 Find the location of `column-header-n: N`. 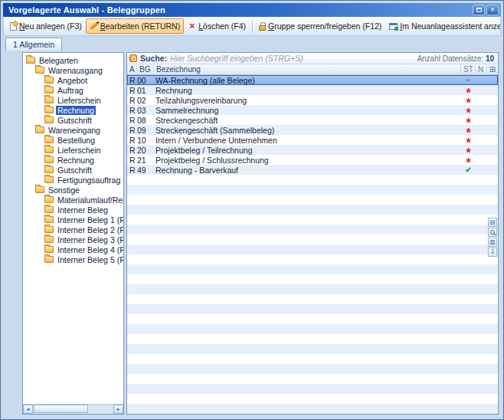

column-header-n: N is located at coordinates (481, 69).